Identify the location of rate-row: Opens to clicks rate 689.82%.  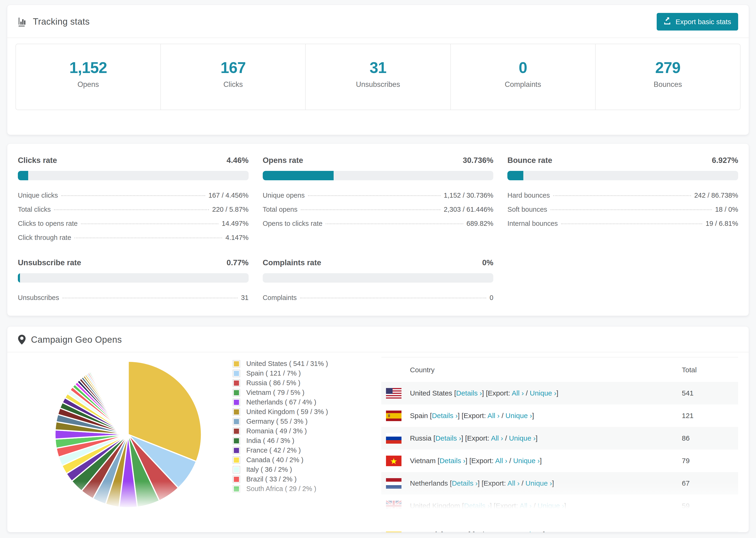
(378, 224).